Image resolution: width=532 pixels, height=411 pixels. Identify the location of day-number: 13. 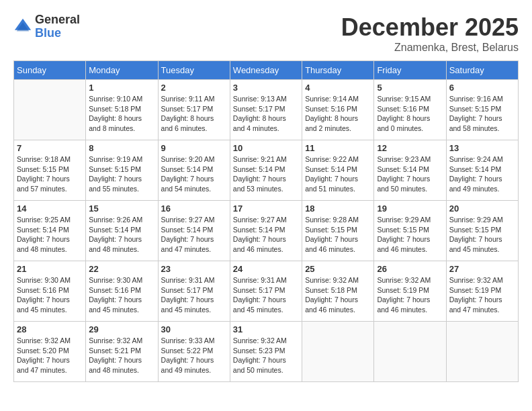
(482, 148).